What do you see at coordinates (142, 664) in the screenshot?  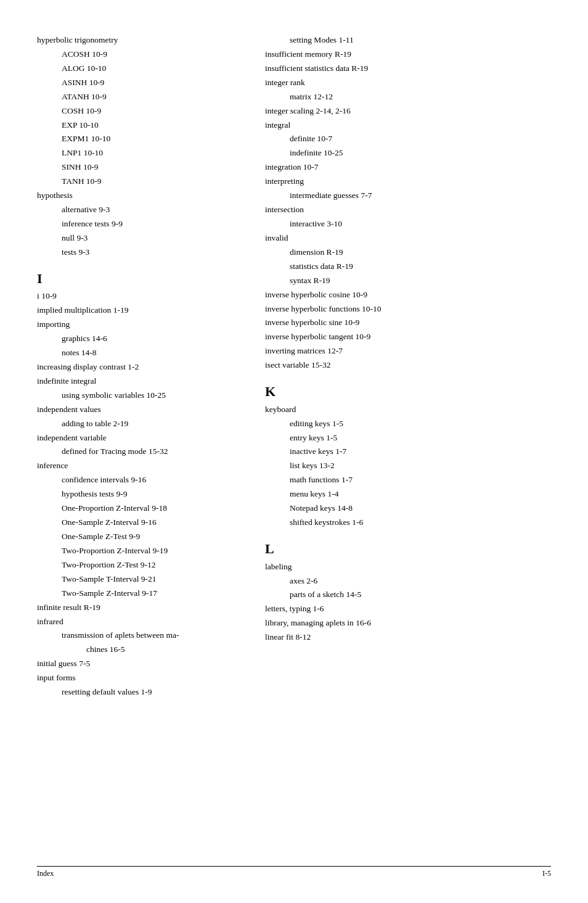 I see `index-entry-main: initial guess 7-5` at bounding box center [142, 664].